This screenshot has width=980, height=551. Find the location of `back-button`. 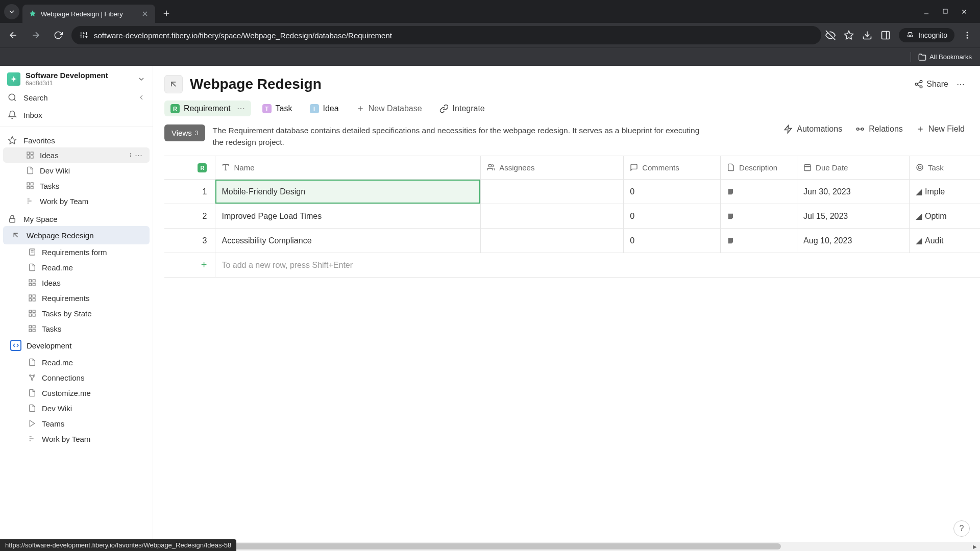

back-button is located at coordinates (13, 35).